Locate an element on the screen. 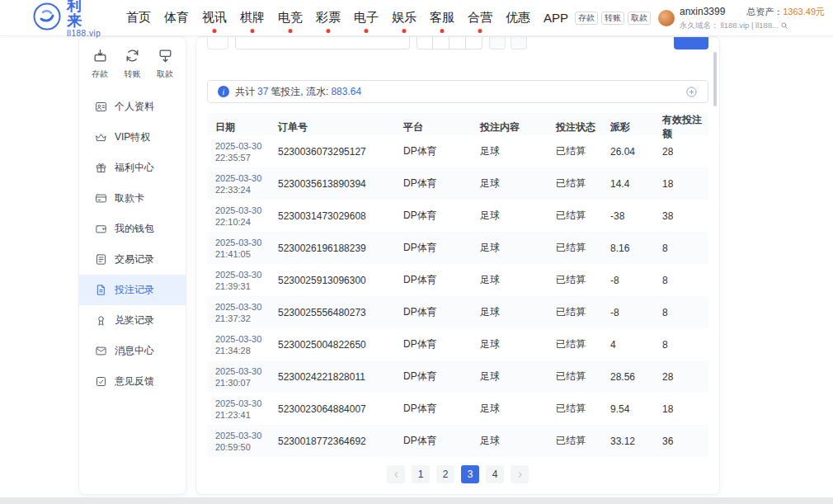 The height and width of the screenshot is (504, 833). quick-action: 取款 is located at coordinates (165, 64).